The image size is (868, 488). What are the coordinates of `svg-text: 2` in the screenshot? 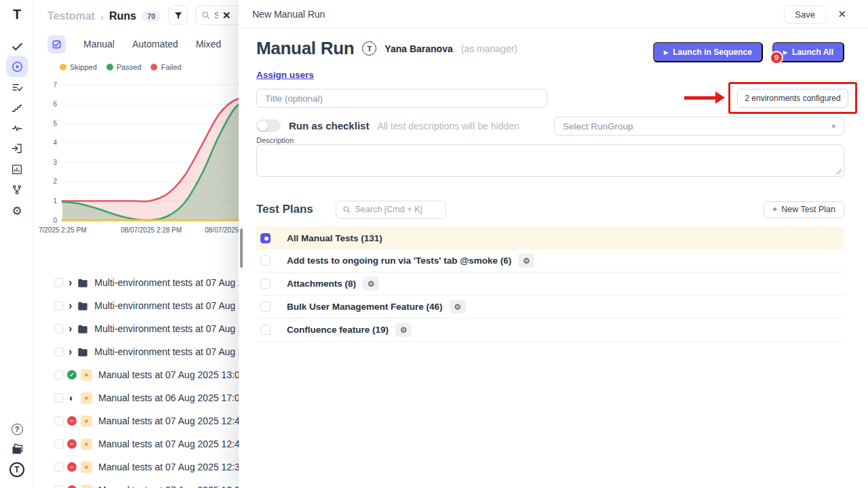 It's located at (55, 182).